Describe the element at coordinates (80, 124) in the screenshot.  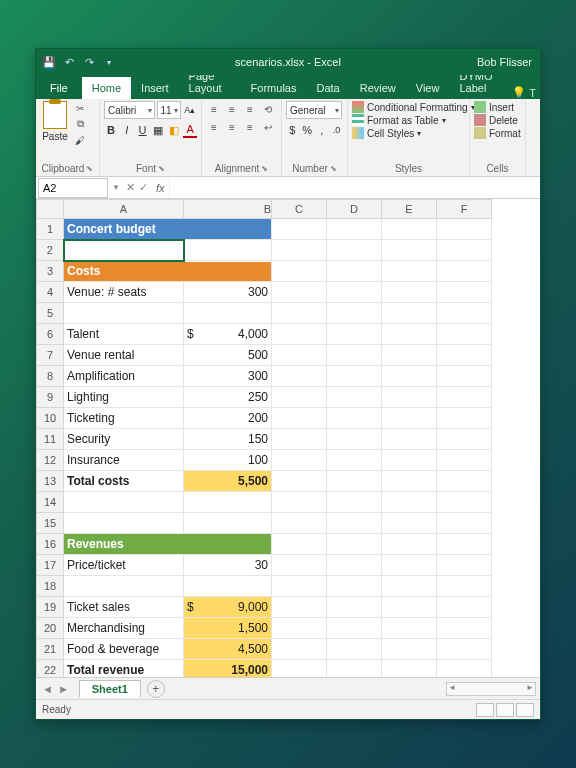
I see `copy-icon: ⧉` at that location.